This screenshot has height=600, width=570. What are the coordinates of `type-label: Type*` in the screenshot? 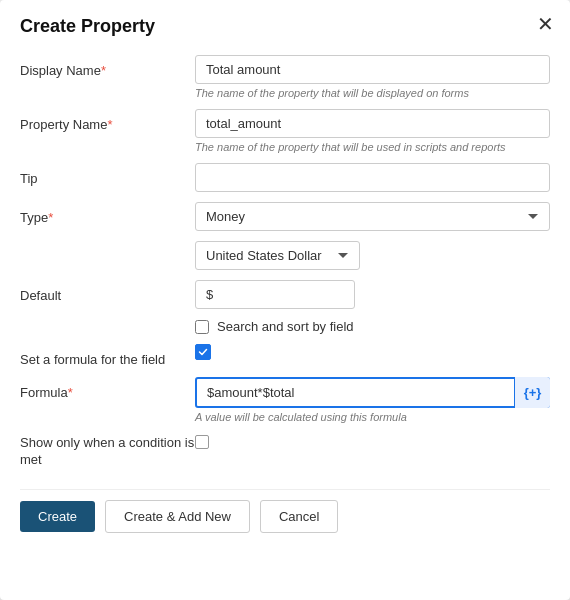 It's located at (108, 214).